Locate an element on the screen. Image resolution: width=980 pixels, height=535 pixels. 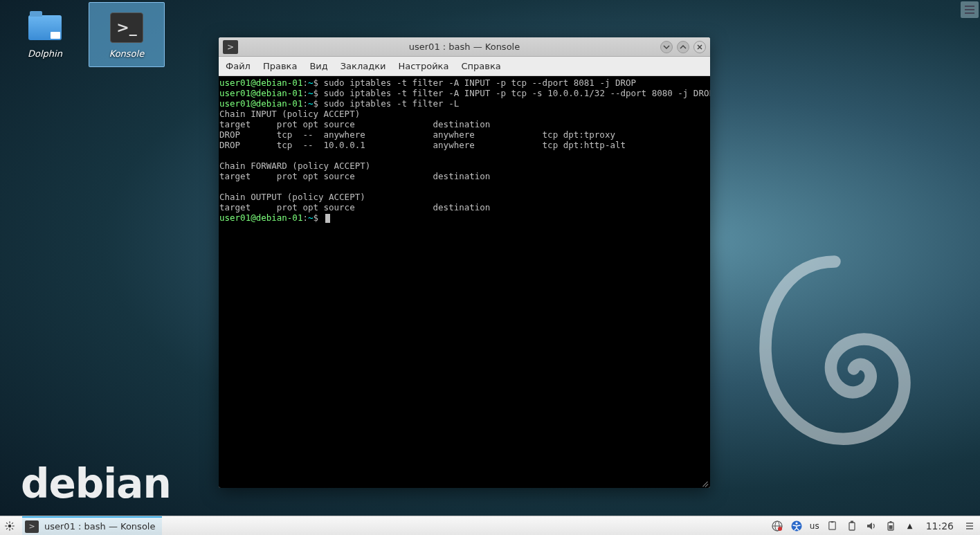
resize-grip is located at coordinates (704, 482).